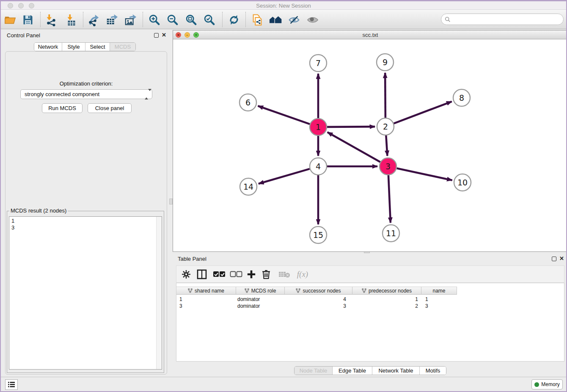  What do you see at coordinates (314, 371) in the screenshot?
I see `tab-node-table: Node Table` at bounding box center [314, 371].